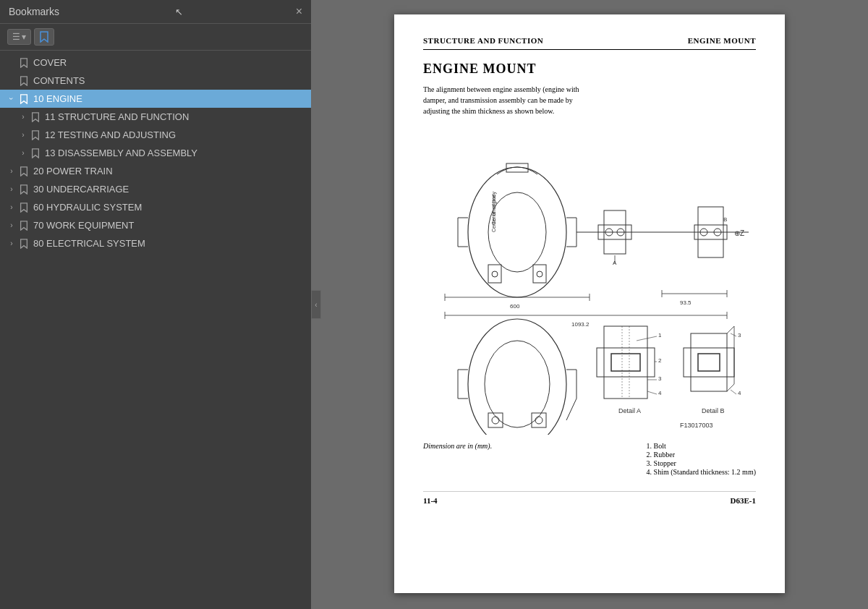  Describe the element at coordinates (12, 226) in the screenshot. I see `arrow-70-work-equipment` at that location.